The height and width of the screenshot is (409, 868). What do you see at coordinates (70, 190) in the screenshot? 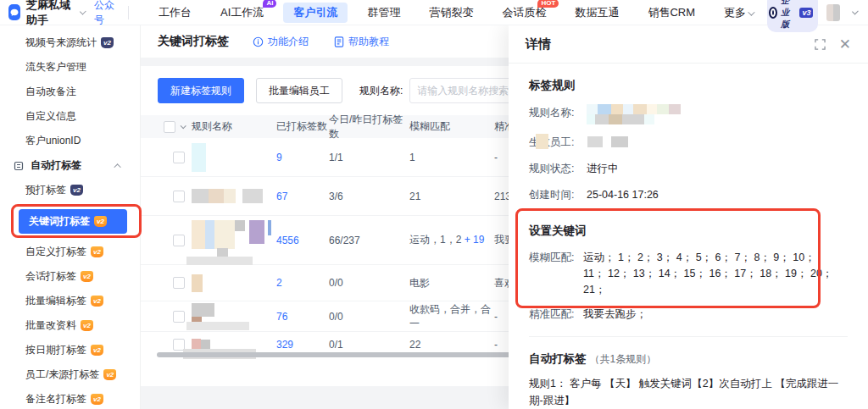
I see `sidebar-item-pre-tag: 预打标签v2` at bounding box center [70, 190].